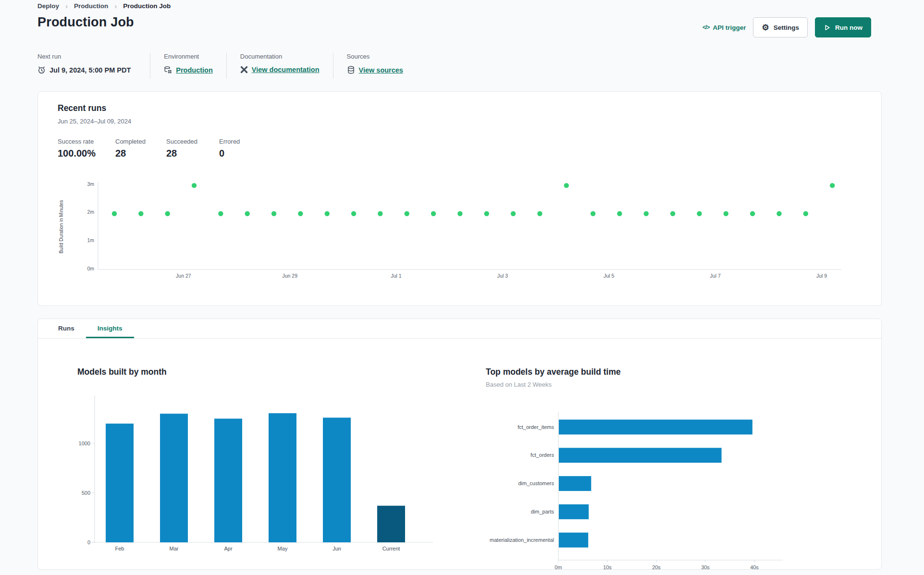  I want to click on breadcrumb-production-job: Production Job, so click(147, 6).